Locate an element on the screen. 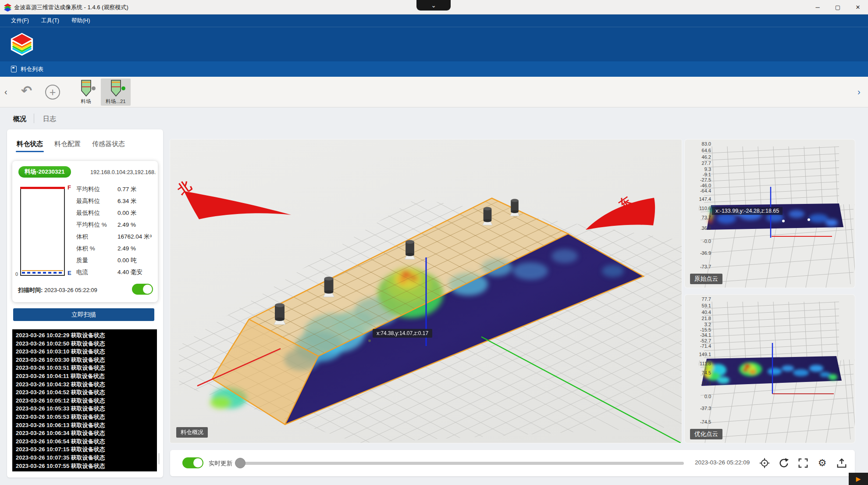 The width and height of the screenshot is (868, 485). log-scrollbar is located at coordinates (159, 459).